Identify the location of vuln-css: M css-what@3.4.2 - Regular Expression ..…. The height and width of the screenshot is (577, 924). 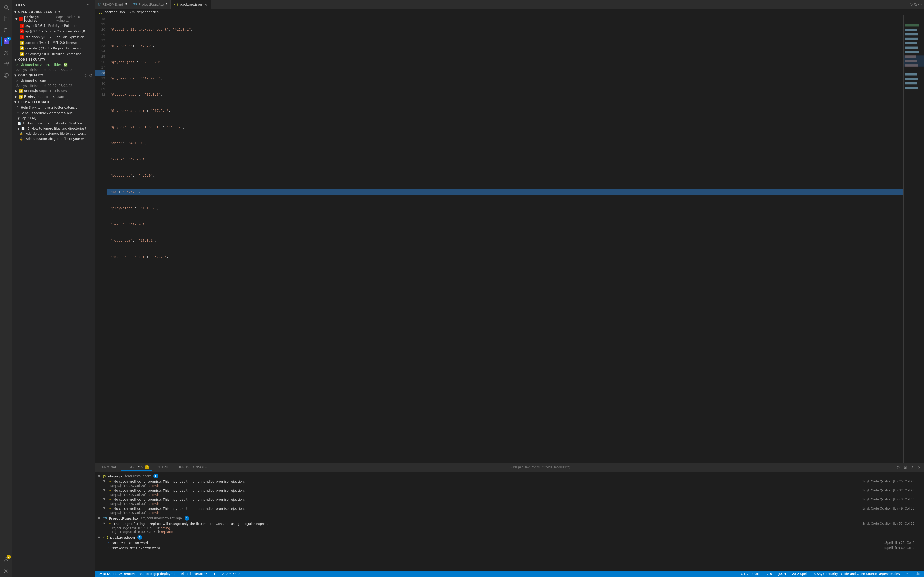
(53, 48).